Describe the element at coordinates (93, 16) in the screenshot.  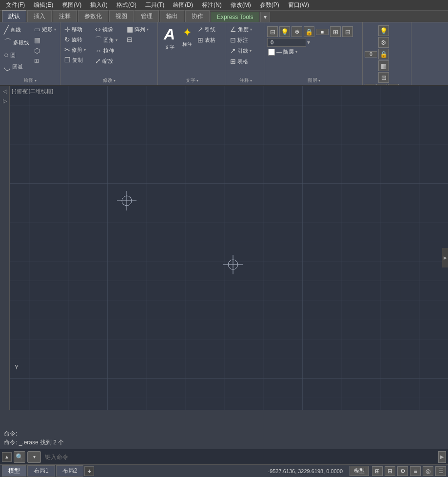
I see `tab-parametric: 参数化` at that location.